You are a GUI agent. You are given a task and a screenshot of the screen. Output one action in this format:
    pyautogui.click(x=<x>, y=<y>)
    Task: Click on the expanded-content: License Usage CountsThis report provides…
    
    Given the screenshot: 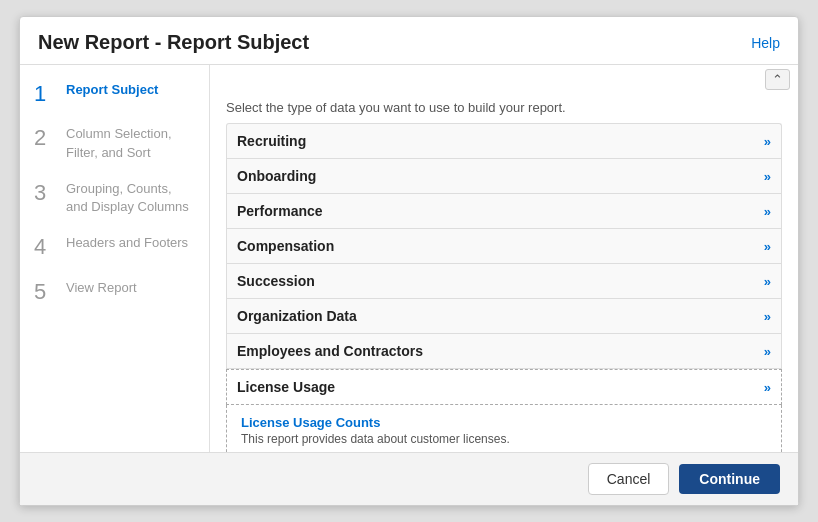 What is the action you would take?
    pyautogui.click(x=504, y=428)
    